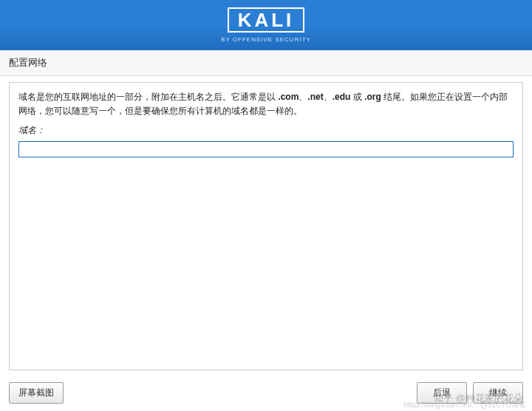 The width and height of the screenshot is (532, 411). Describe the element at coordinates (266, 393) in the screenshot. I see `footer-bar: 屏幕截图 后退 继续` at that location.